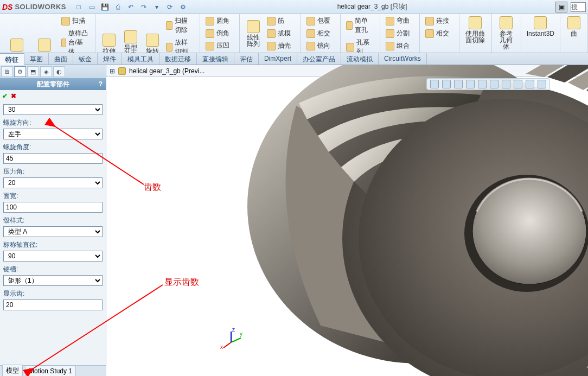 The height and width of the screenshot is (376, 588). Describe the element at coordinates (178, 59) in the screenshot. I see `tab-datamigration: 数据迁移` at that location.